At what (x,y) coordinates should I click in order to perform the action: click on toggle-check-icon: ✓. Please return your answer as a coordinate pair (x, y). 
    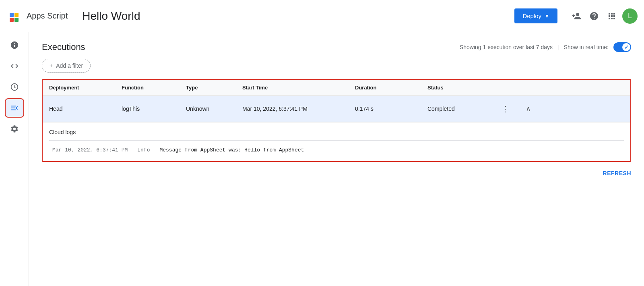
    Looking at the image, I should click on (626, 48).